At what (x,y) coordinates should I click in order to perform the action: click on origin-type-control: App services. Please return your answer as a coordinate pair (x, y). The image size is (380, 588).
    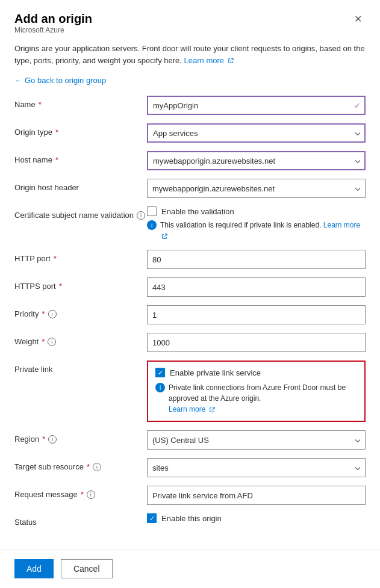
    Looking at the image, I should click on (257, 133).